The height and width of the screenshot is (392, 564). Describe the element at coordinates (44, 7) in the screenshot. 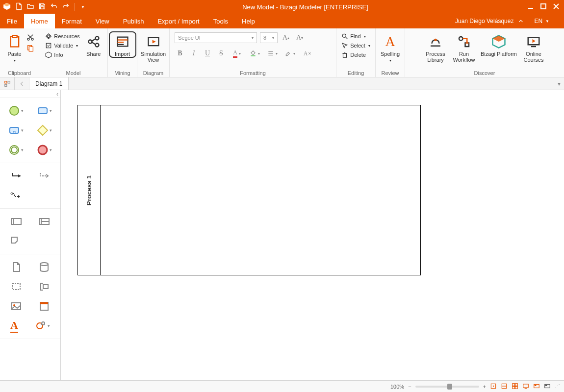

I see `quick-access-toolbar: ▼` at that location.